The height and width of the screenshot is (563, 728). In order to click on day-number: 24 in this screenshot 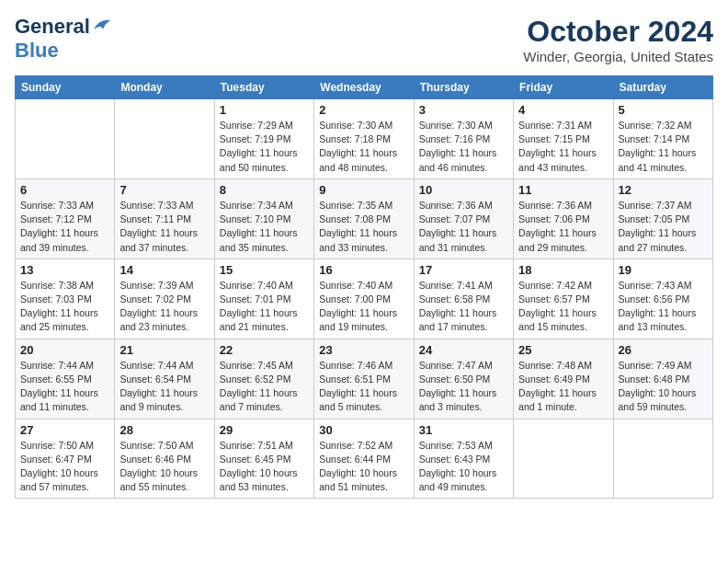, I will do `click(463, 350)`.